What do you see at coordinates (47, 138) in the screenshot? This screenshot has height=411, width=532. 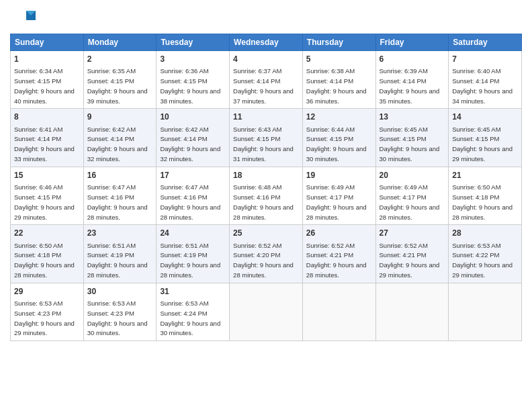 I see `calendar-cell: 8Sunrise: 6:41 AMSunset: 4:14 PMDaylight…` at bounding box center [47, 138].